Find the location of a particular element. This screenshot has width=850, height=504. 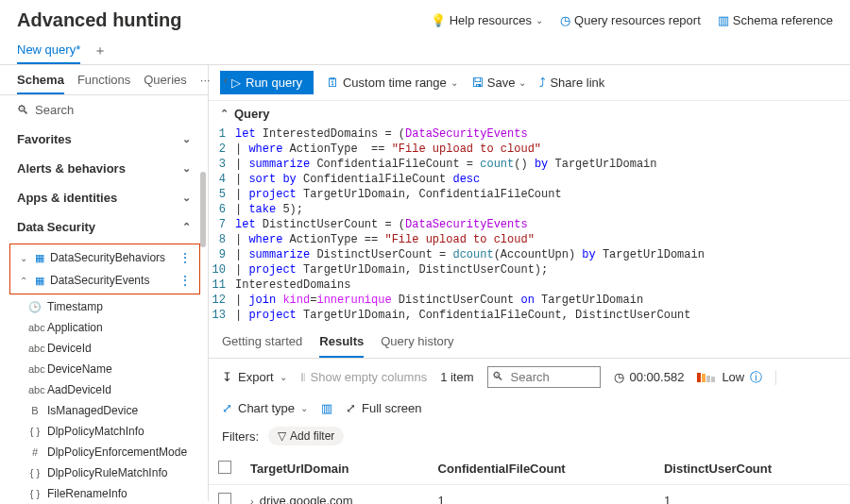

share-icon: ⤴ is located at coordinates (542, 83).